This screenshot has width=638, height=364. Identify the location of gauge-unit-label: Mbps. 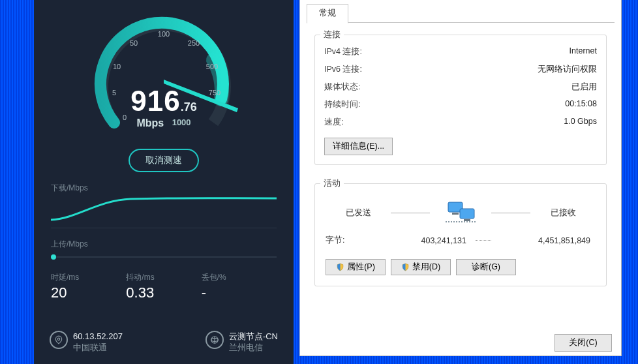
(150, 123).